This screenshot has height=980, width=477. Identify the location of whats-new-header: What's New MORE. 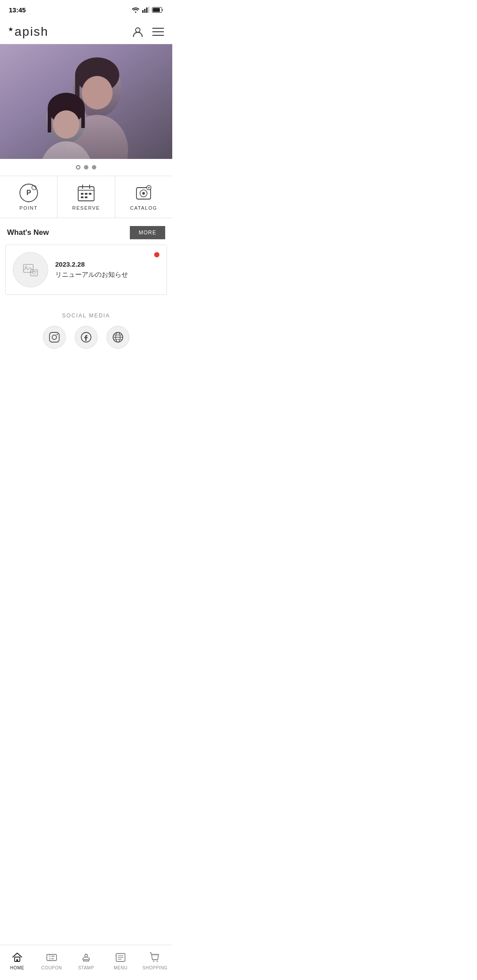
(86, 231).